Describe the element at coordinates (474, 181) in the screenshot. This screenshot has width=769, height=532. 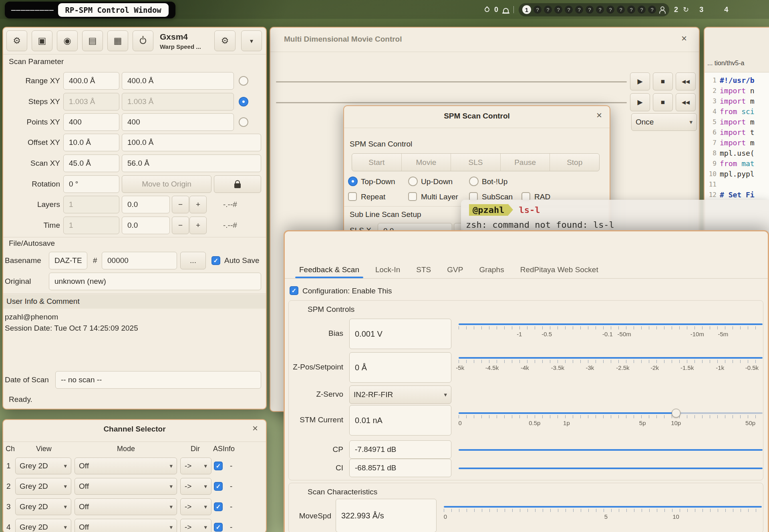
I see `radio-bot-up` at that location.